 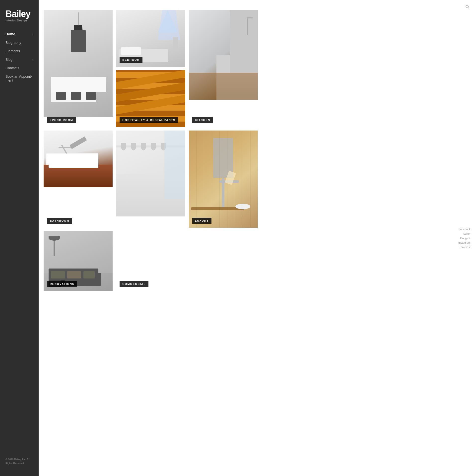 What do you see at coordinates (78, 68) in the screenshot?
I see `grid-item-living-room: LIVING ROOM` at bounding box center [78, 68].